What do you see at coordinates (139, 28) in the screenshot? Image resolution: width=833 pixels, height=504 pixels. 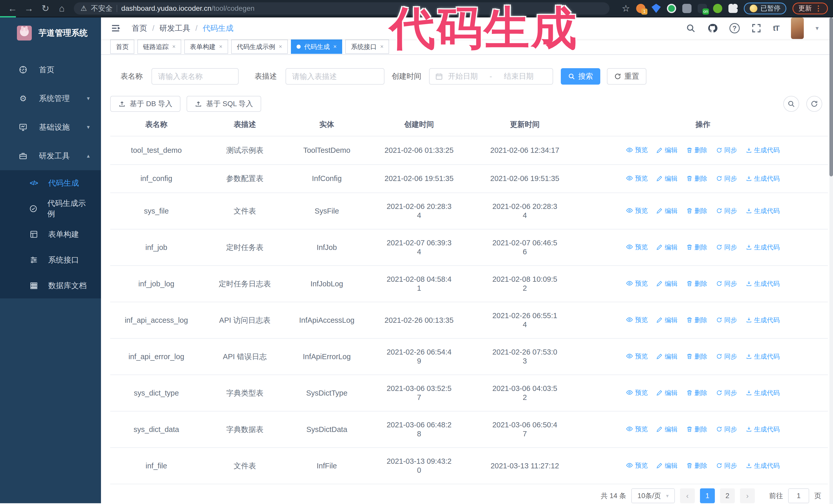 I see `breadcrumb-home: 首页` at bounding box center [139, 28].